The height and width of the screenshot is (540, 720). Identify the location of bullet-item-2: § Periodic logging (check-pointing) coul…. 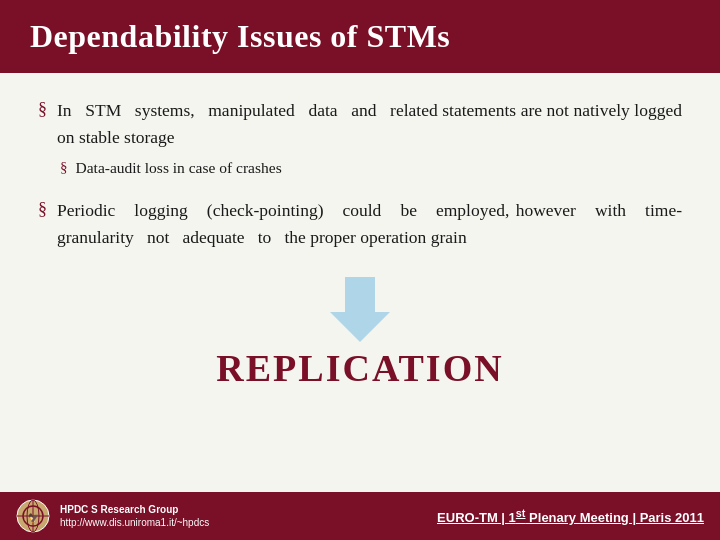
(360, 224).